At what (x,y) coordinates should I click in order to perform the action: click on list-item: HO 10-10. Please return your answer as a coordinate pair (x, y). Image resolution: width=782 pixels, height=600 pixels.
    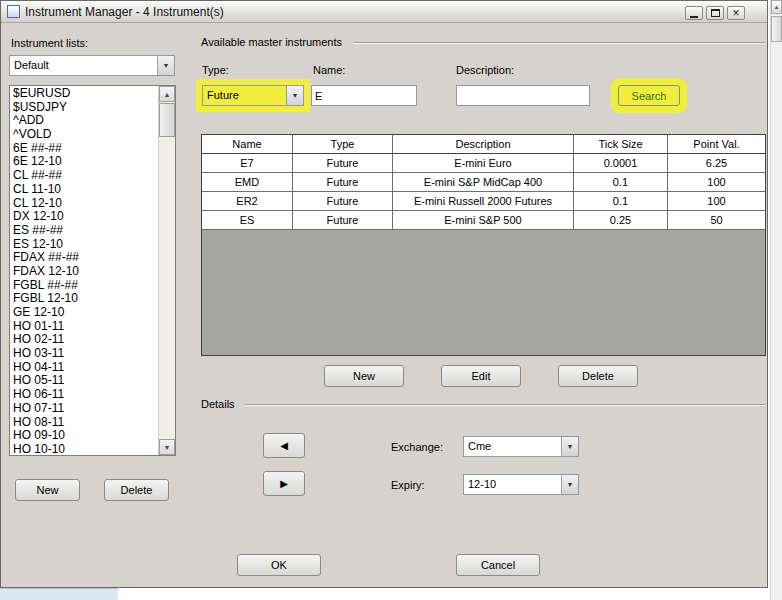
    Looking at the image, I should click on (84, 449).